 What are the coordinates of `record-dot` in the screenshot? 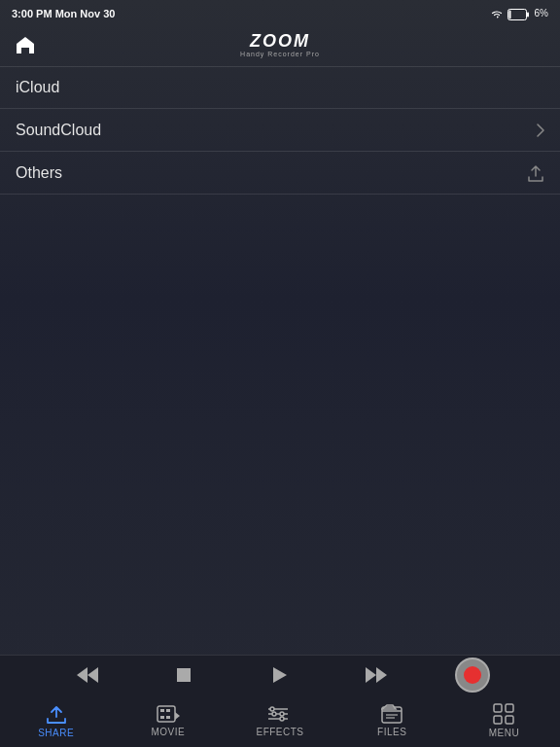 It's located at (472, 675).